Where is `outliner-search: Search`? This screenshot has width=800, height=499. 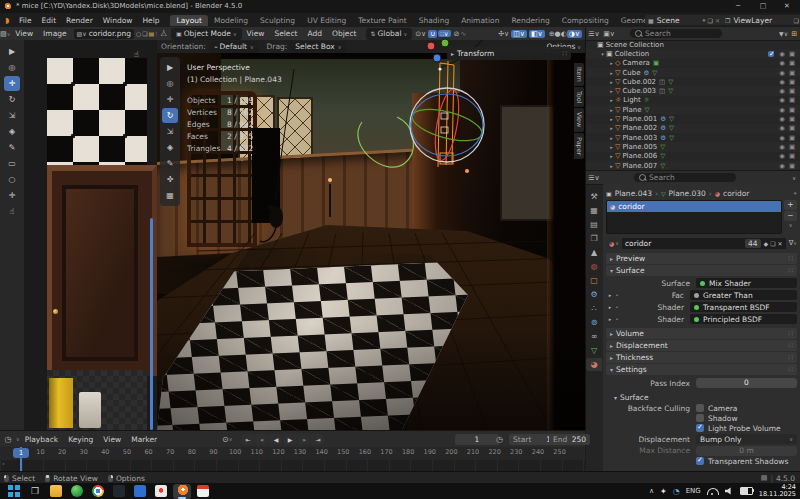
outliner-search: Search is located at coordinates (676, 34).